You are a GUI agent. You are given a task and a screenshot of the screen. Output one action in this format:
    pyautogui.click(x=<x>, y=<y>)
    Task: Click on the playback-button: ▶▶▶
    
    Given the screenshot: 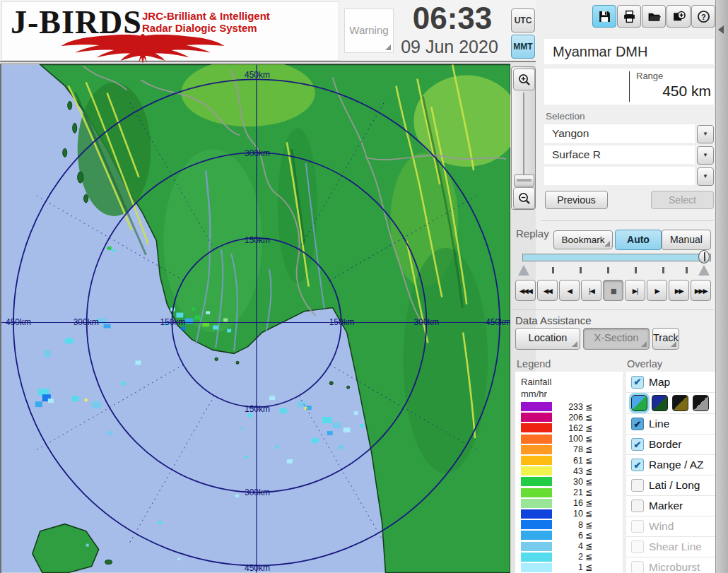 What is the action you would take?
    pyautogui.click(x=701, y=290)
    